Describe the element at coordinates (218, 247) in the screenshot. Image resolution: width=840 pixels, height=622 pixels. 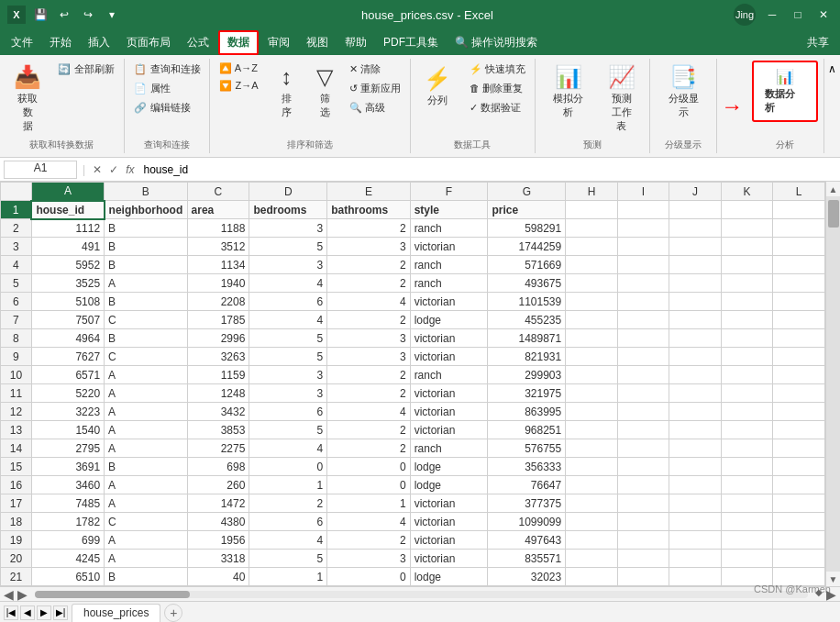
I see `cell-c3: 3512` at that location.